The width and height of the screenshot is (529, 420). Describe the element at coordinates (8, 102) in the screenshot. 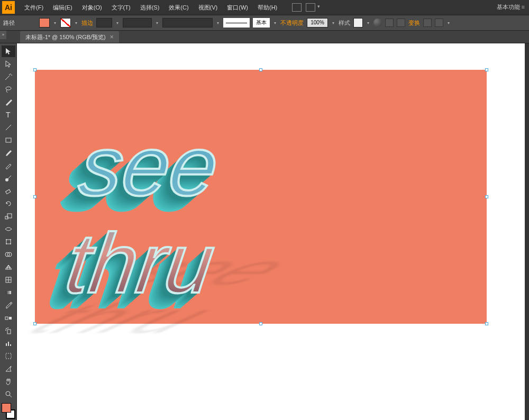

I see `tool-pen` at that location.